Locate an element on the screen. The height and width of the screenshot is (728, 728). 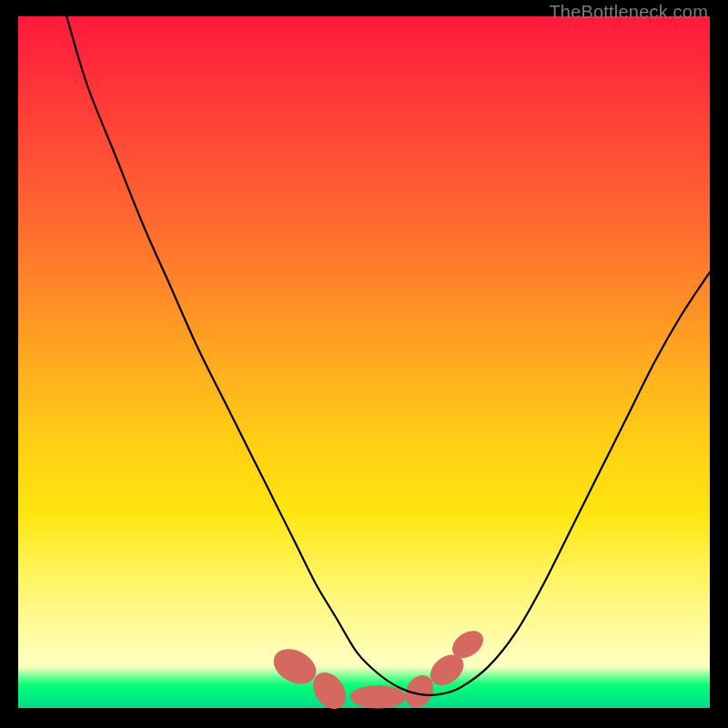
seg-bottom is located at coordinates (379, 697).